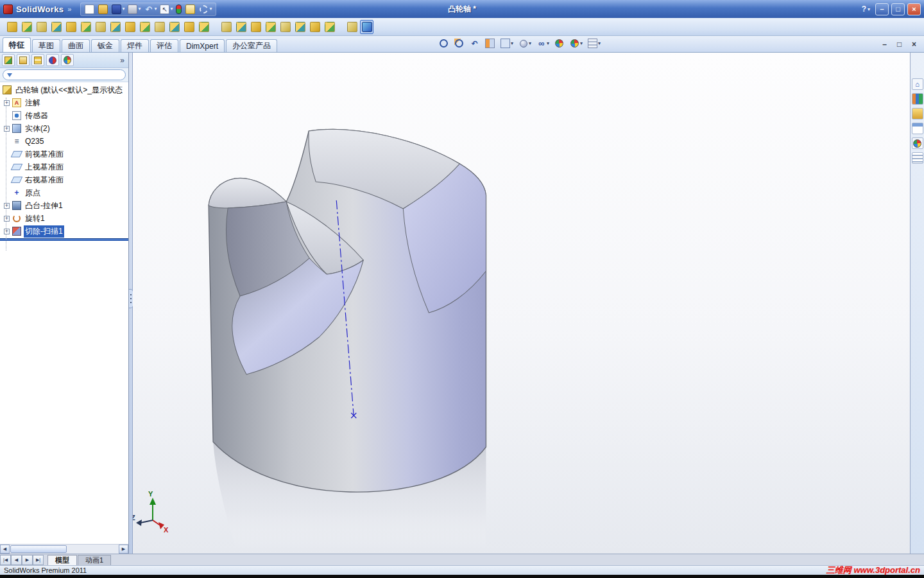  Describe the element at coordinates (898, 9) in the screenshot. I see `restore-button: □` at that location.